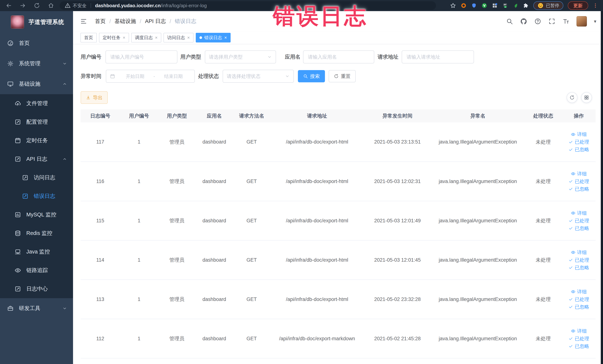 This screenshot has width=603, height=364. Describe the element at coordinates (23, 6) in the screenshot. I see `browser-forward-icon` at that location.